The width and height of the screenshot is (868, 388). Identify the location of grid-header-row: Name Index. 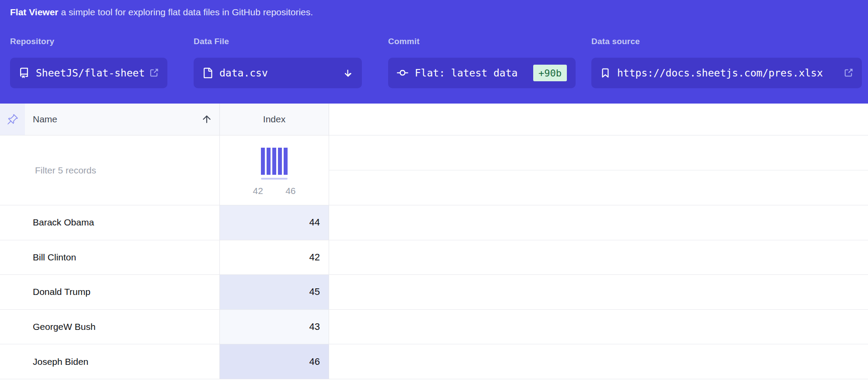
(434, 120).